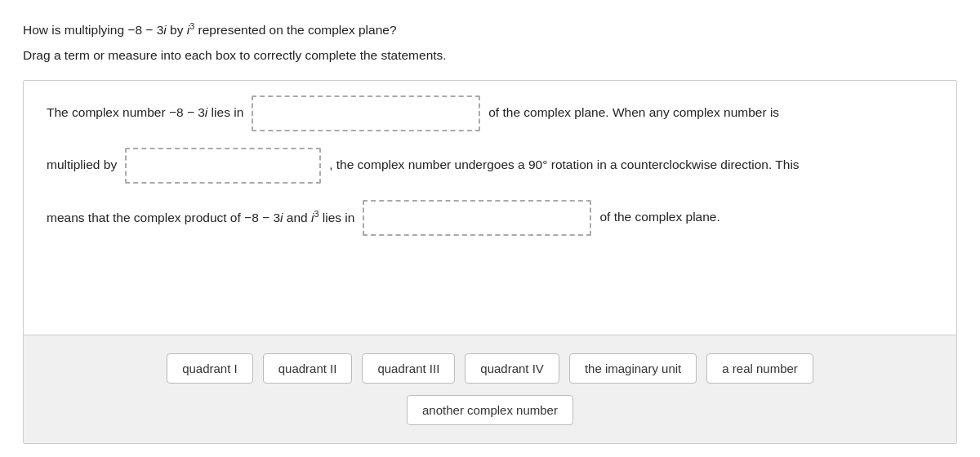  Describe the element at coordinates (634, 113) in the screenshot. I see `stmt1-text2: of the complex plane. When any complex n…` at that location.